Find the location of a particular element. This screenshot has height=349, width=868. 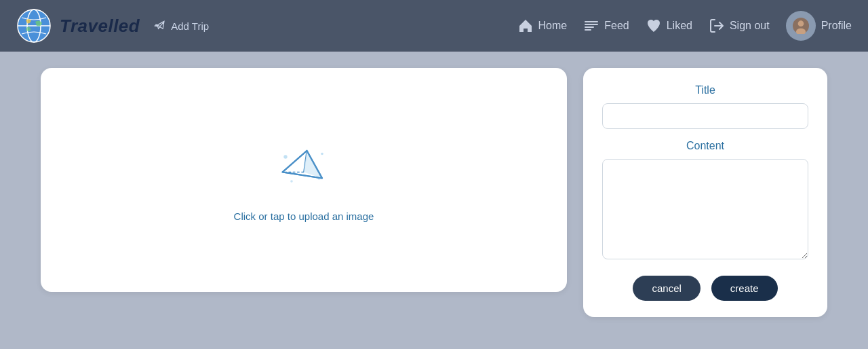

feed-icon is located at coordinates (591, 26).